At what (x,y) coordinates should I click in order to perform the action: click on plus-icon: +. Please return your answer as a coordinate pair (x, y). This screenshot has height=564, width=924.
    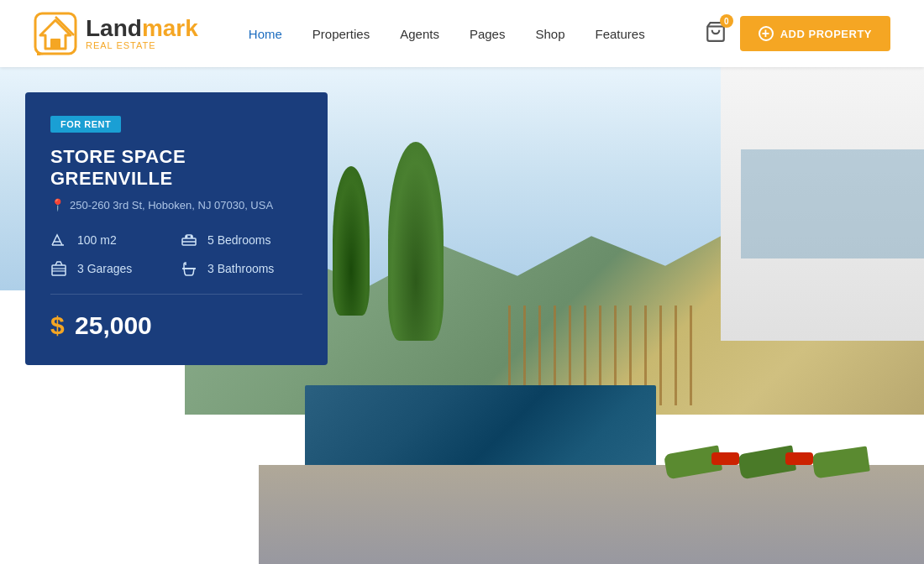
    Looking at the image, I should click on (766, 34).